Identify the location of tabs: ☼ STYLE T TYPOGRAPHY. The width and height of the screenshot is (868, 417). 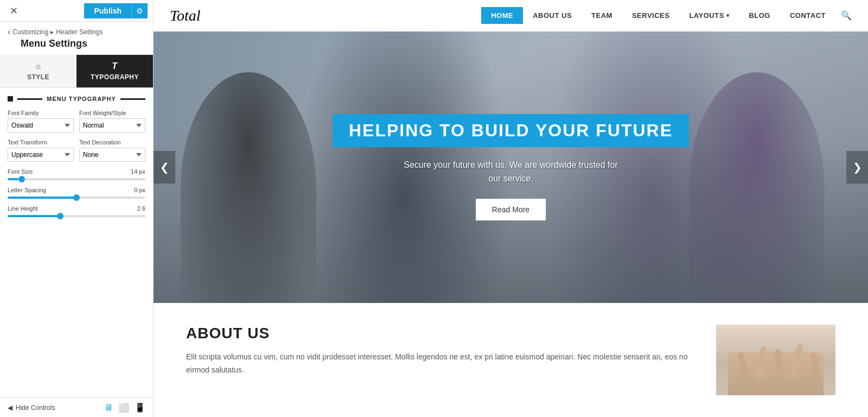
(76, 72).